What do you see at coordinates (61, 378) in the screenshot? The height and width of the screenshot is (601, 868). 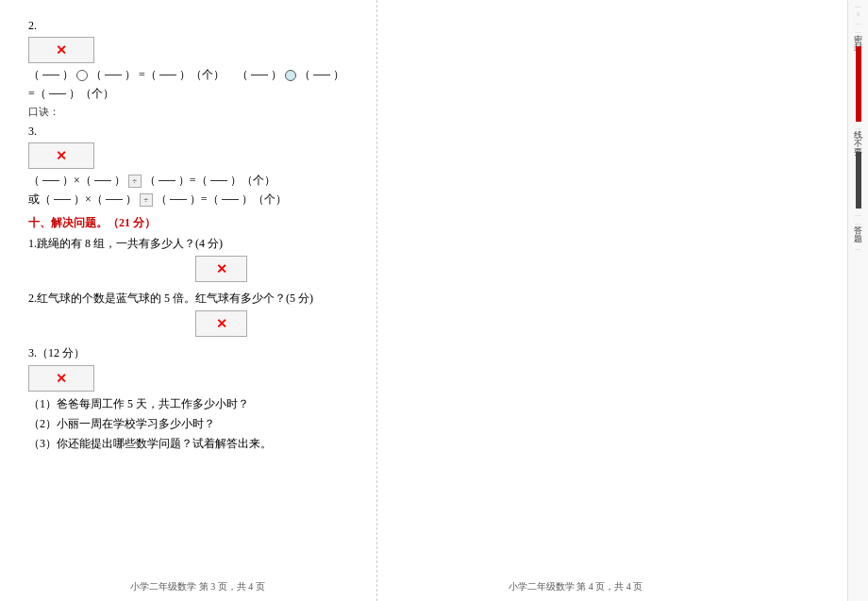 I see `img-placeholder-q3: ✕` at bounding box center [61, 378].